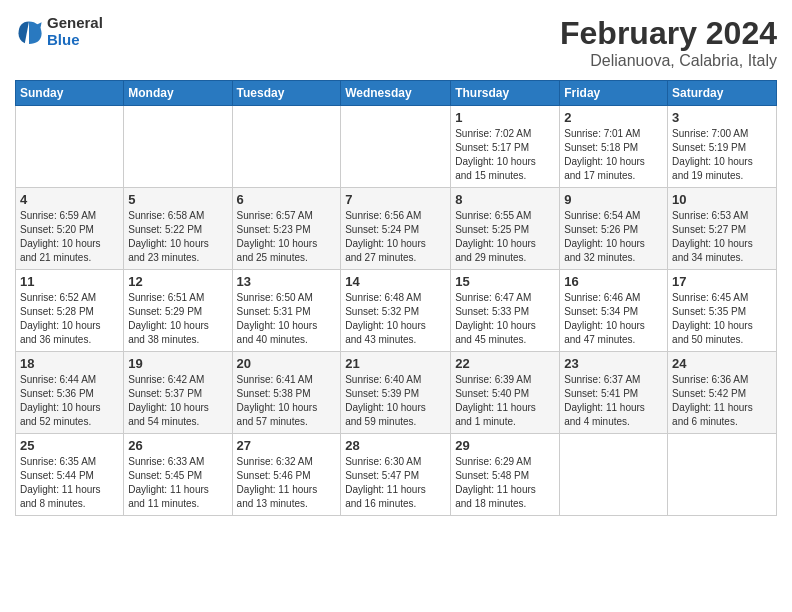  What do you see at coordinates (396, 311) in the screenshot?
I see `week-row-3: 11Sunrise: 6:52 AM Sunset: 5:28 PM Dayli…` at bounding box center [396, 311].